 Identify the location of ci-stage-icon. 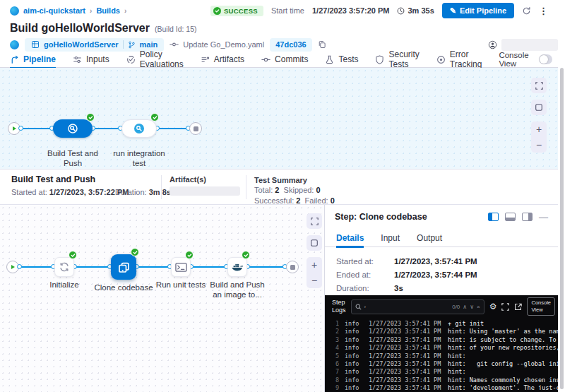
(73, 129).